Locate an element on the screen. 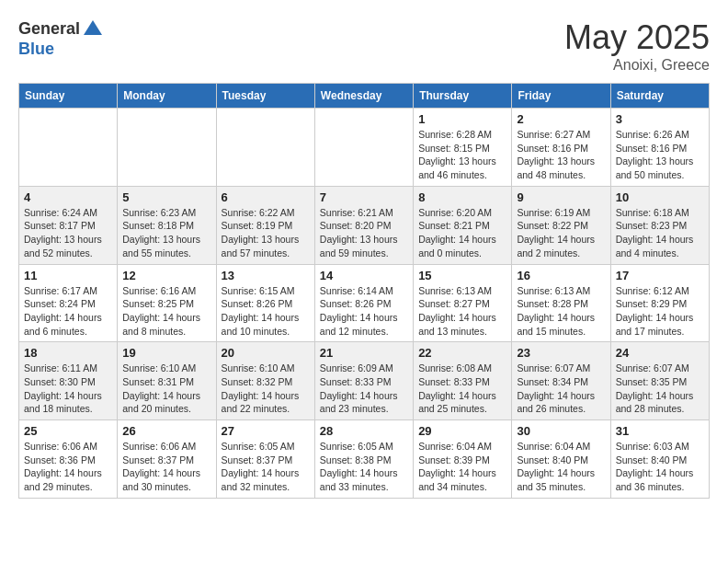  day-info: Sunrise: 6:22 AMSunset: 8:19 PMDaylight:… is located at coordinates (266, 234).